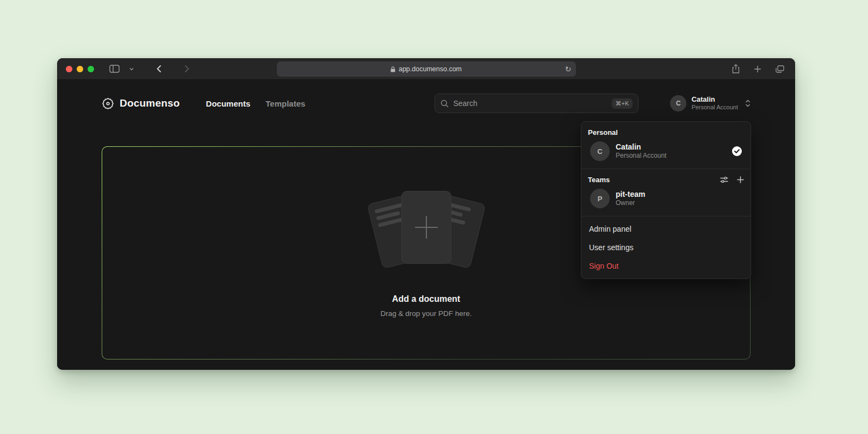  Describe the element at coordinates (568, 69) in the screenshot. I see `reload-icon: ↻` at that location.